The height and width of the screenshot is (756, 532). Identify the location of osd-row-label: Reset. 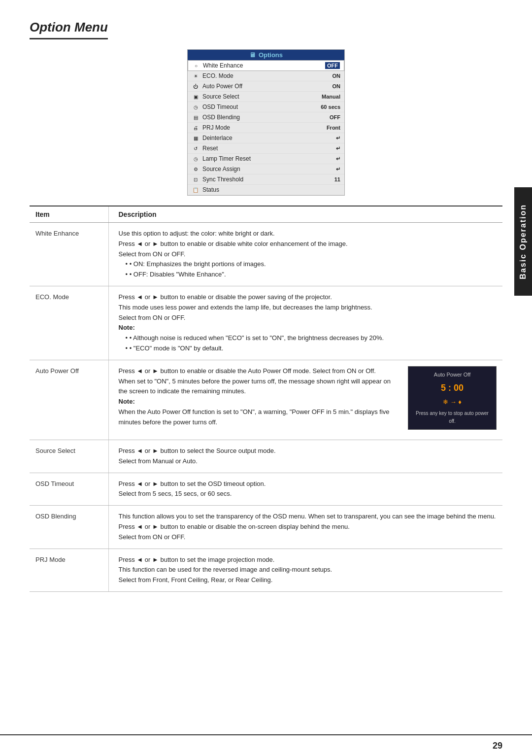
(269, 148).